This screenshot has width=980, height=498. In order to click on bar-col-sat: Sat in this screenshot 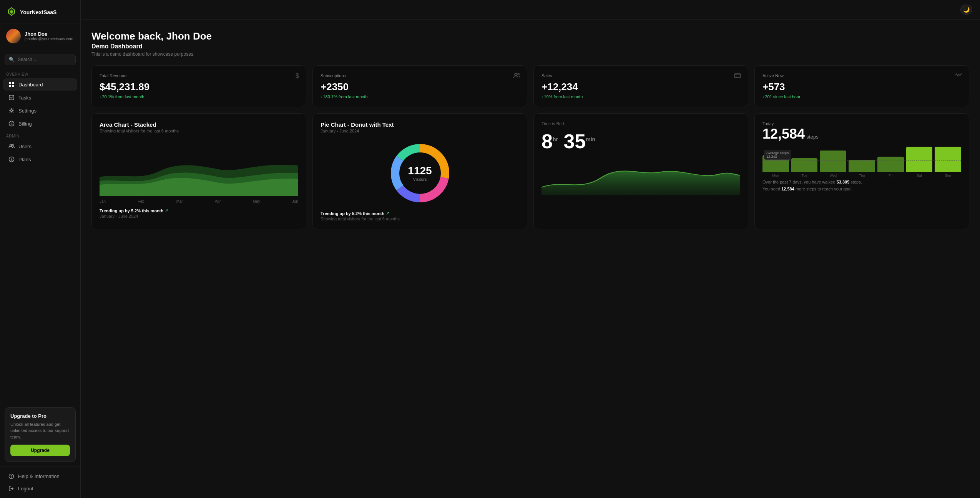, I will do `click(919, 162)`.